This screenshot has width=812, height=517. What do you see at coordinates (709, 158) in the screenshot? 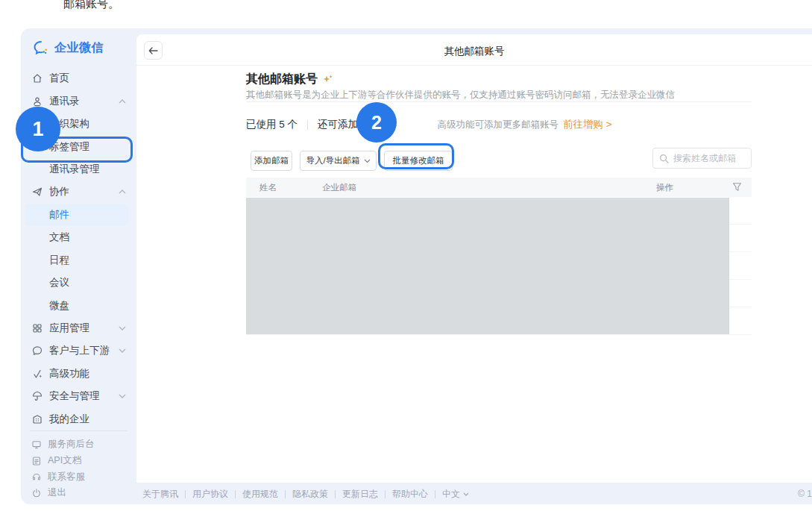
I see `search-input` at bounding box center [709, 158].